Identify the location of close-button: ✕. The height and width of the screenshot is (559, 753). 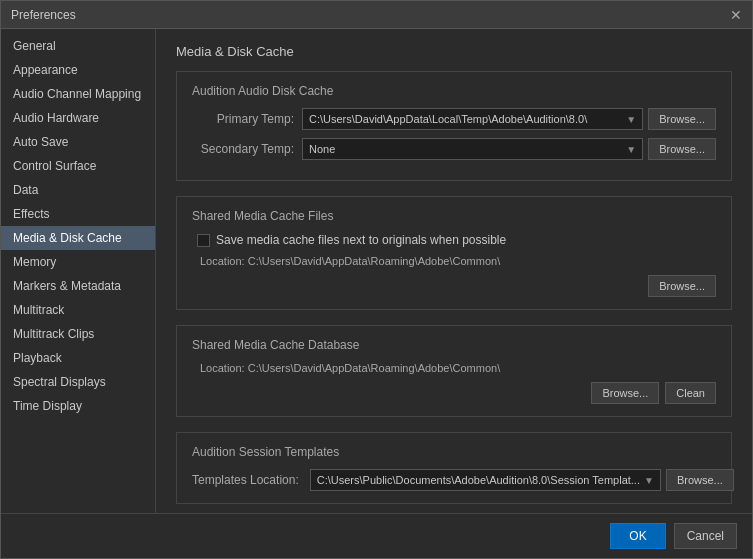
(736, 15).